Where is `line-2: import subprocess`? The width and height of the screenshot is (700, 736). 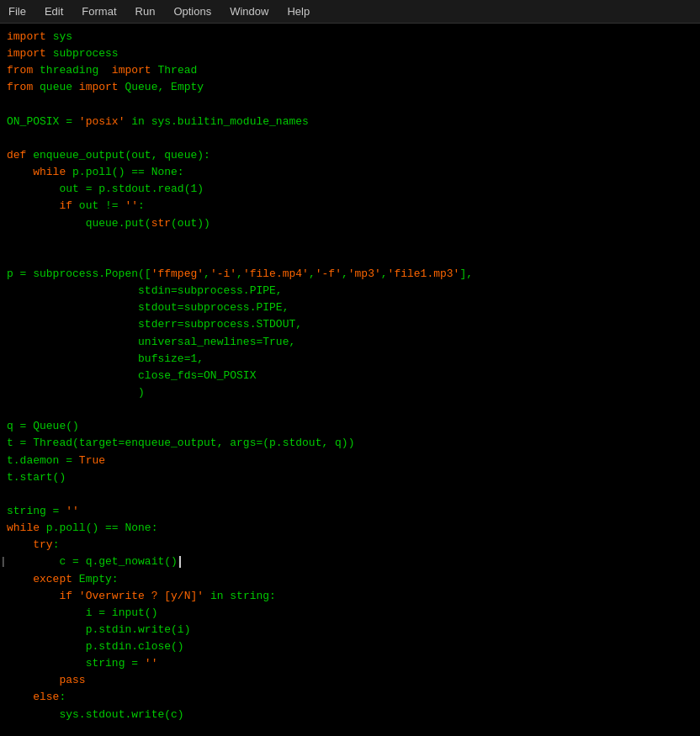 line-2: import subprocess is located at coordinates (350, 54).